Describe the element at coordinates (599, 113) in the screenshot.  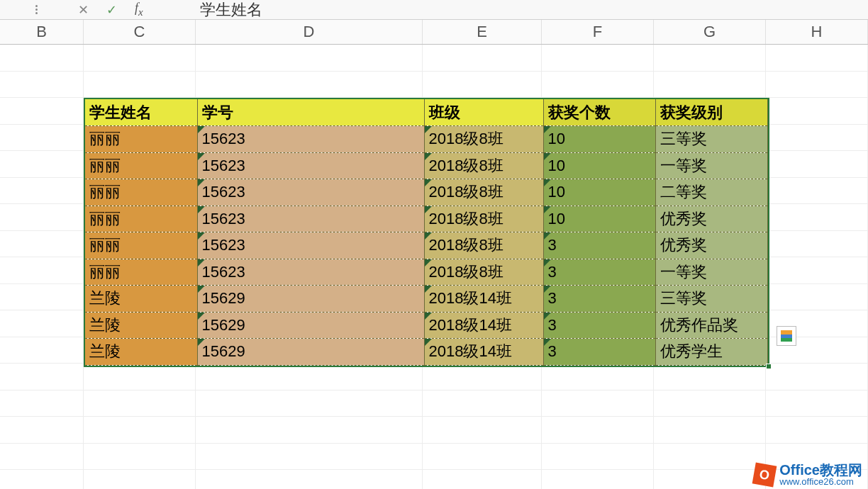
I see `header-award-count: 获奖个数` at that location.